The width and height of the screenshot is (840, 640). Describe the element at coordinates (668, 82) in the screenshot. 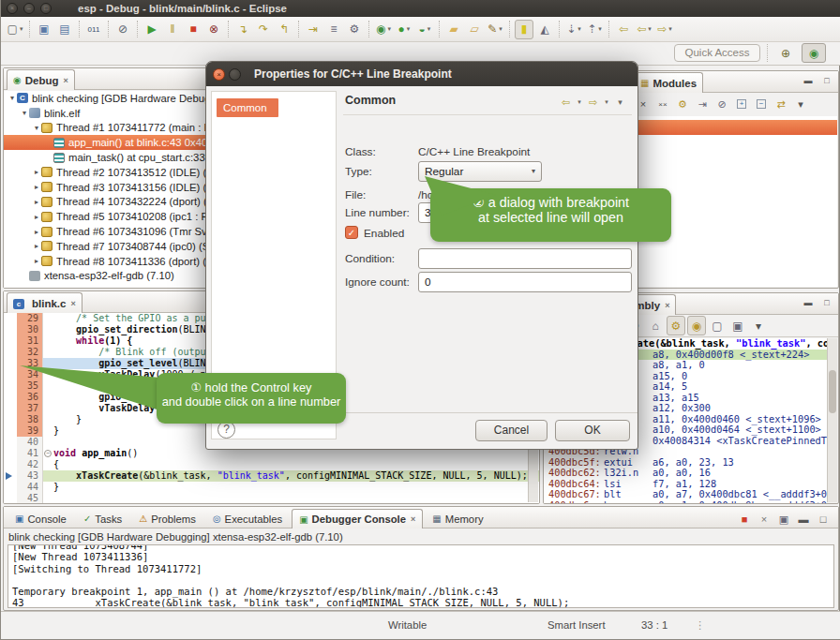

I see `tab-modules: ▦ Modules` at that location.